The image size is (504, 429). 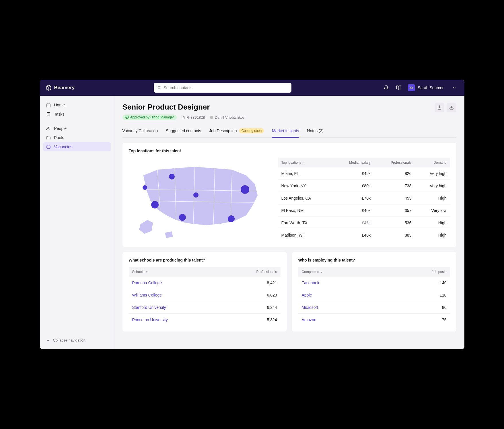 What do you see at coordinates (341, 320) in the screenshot?
I see `cell-company: Amazon` at bounding box center [341, 320].